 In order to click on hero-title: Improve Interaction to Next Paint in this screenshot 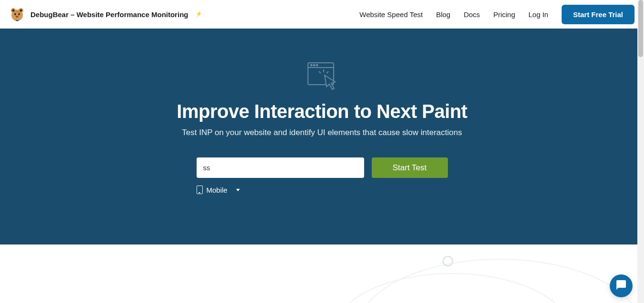, I will do `click(322, 111)`.